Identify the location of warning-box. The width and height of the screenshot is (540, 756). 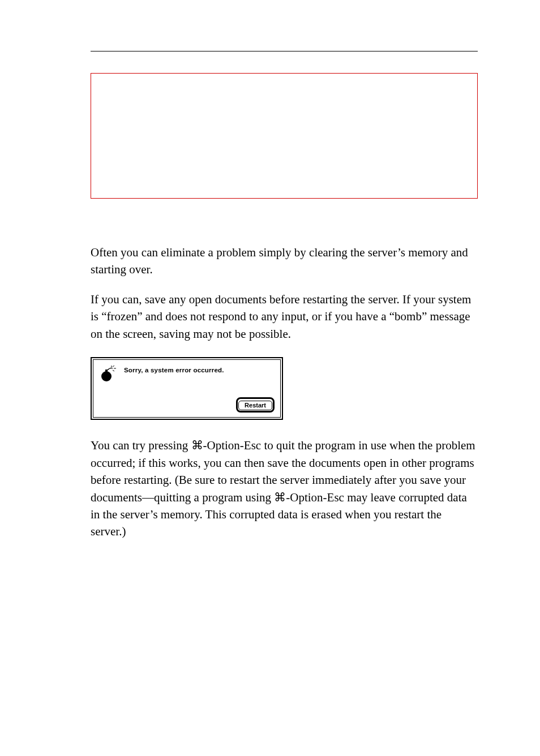
(284, 136).